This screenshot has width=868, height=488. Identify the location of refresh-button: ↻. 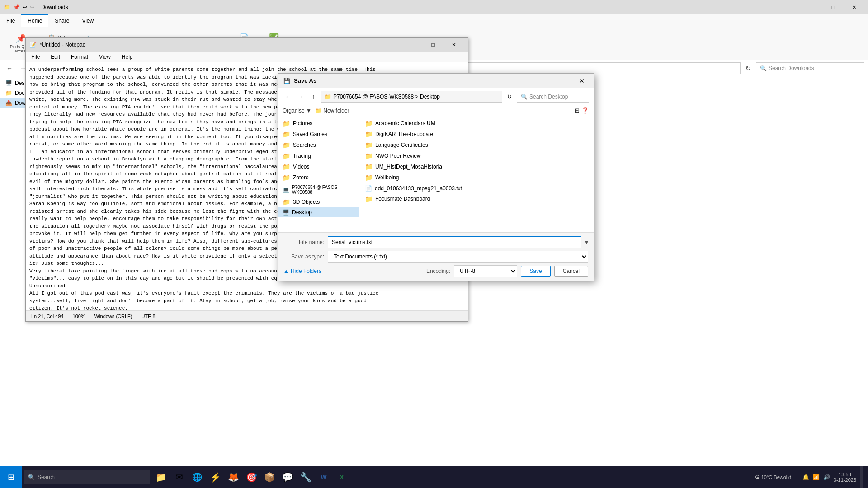
(748, 68).